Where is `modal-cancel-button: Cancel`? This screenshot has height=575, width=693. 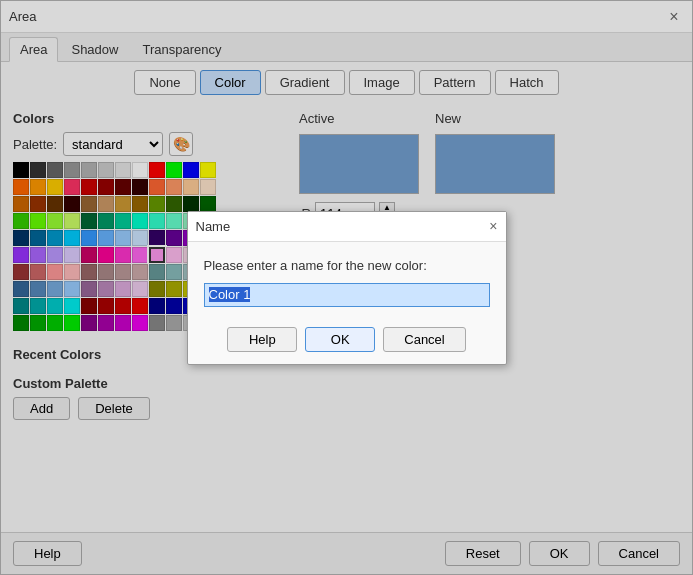
modal-cancel-button: Cancel is located at coordinates (424, 340).